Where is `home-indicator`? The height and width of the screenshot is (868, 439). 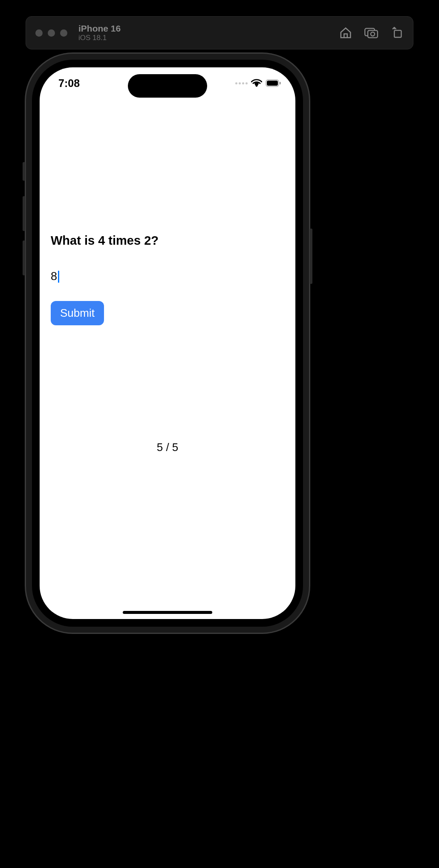
home-indicator is located at coordinates (168, 612).